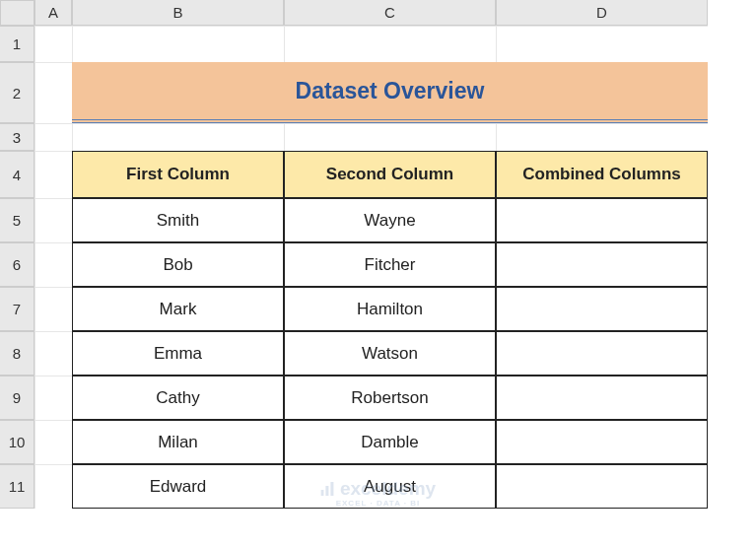 This screenshot has height=547, width=756. I want to click on cell-c6: Fitcher, so click(390, 264).